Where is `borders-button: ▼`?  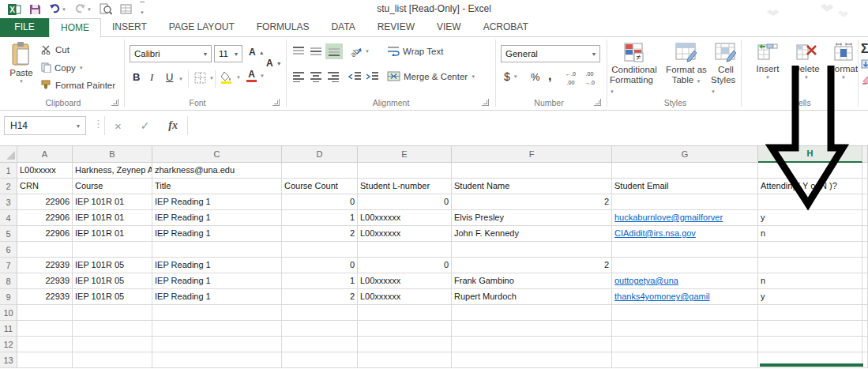
borders-button: ▼ is located at coordinates (204, 77).